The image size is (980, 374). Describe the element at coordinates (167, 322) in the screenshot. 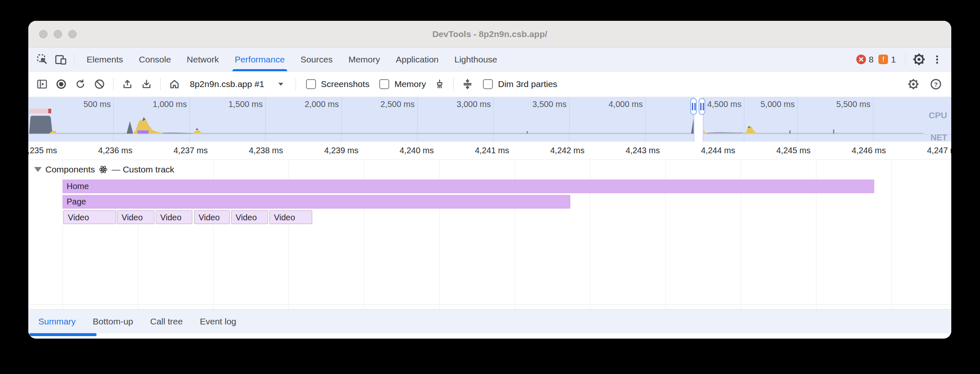

I see `bottom-tab-call-tree: Call tree` at that location.